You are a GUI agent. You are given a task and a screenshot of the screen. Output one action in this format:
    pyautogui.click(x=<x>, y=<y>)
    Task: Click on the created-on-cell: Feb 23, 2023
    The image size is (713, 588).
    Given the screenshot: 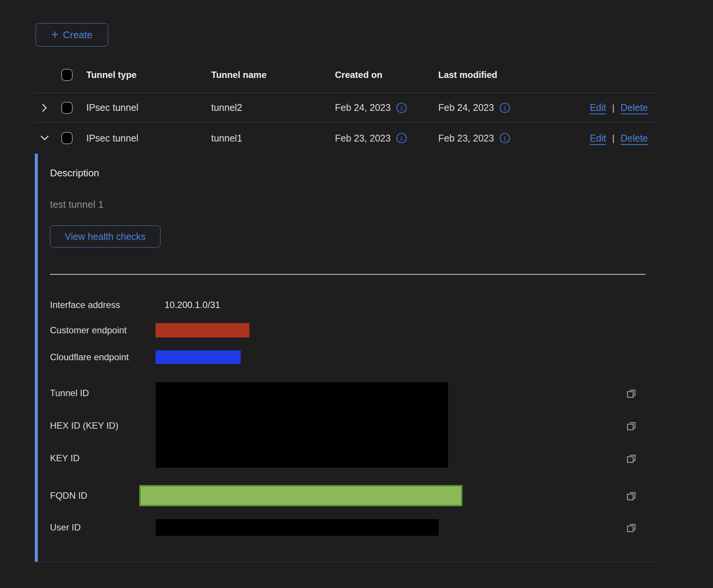 What is the action you would take?
    pyautogui.click(x=363, y=138)
    